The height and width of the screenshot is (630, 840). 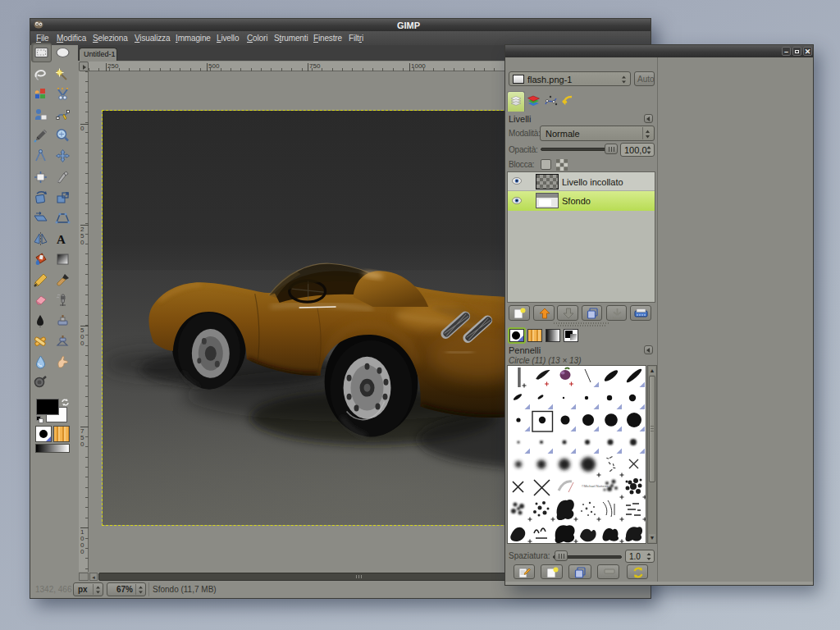 What do you see at coordinates (596, 486) in the screenshot?
I see `svg-text: ©Michael Natterer` at bounding box center [596, 486].